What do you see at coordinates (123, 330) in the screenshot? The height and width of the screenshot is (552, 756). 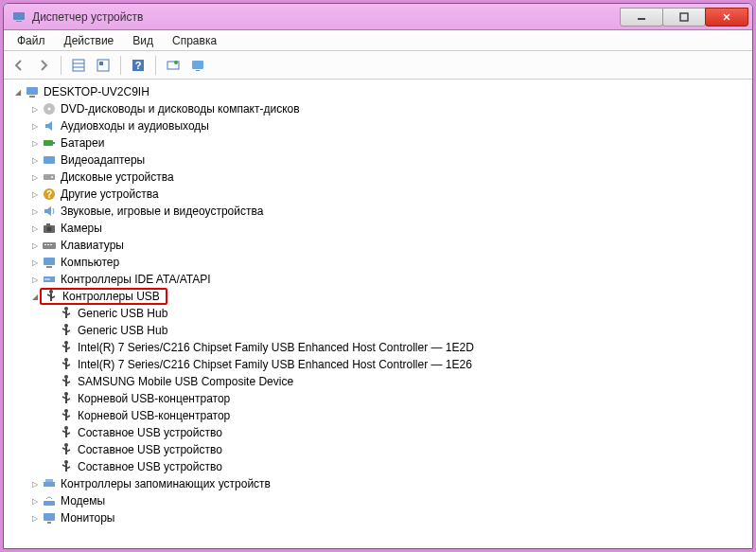 I see `node-label: Generic USB Hub` at bounding box center [123, 330].